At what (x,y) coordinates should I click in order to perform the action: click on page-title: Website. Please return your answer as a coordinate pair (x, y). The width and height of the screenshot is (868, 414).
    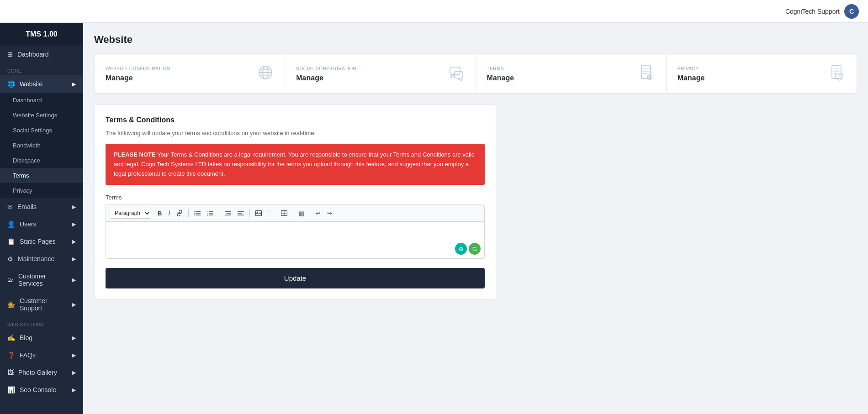
    Looking at the image, I should click on (476, 40).